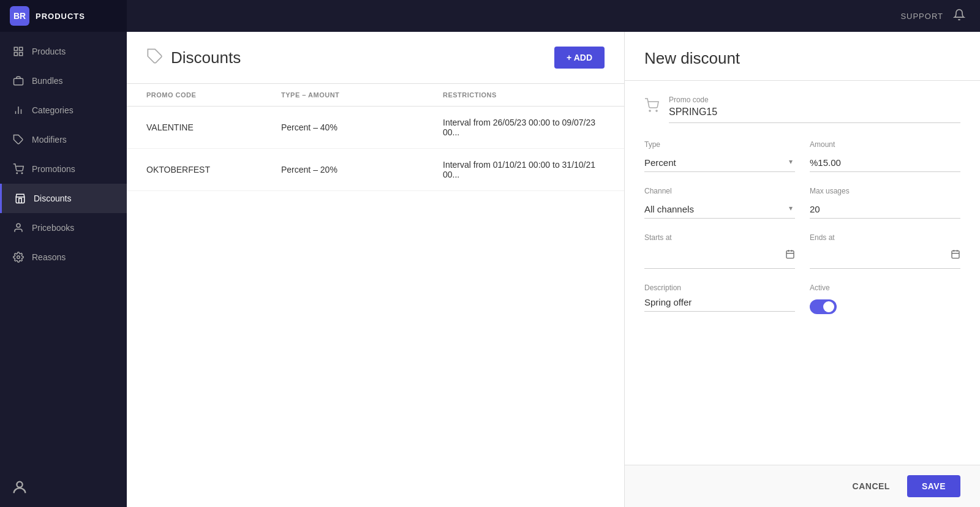 The image size is (980, 507). I want to click on type-select-wrapper: Percent Fixed, so click(720, 163).